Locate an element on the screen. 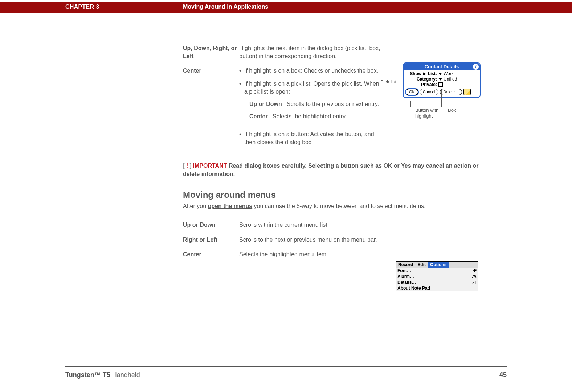 This screenshot has width=572, height=392. text: After you is located at coordinates (195, 206).